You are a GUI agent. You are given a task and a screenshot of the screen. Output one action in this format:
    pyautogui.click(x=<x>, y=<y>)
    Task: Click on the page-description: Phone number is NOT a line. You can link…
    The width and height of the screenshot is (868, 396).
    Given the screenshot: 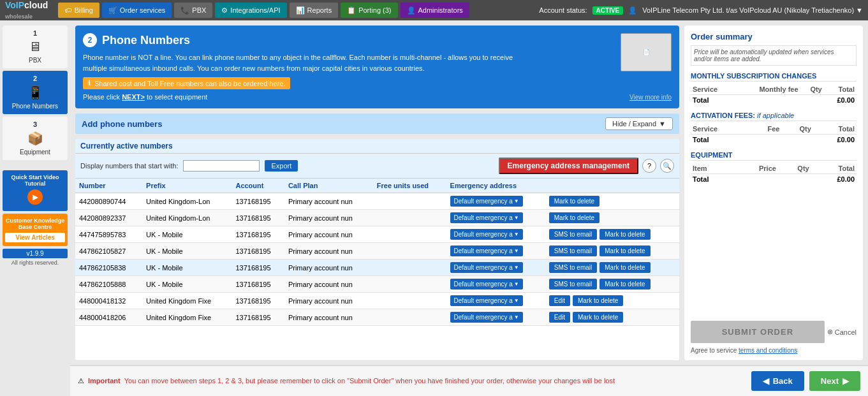 What is the action you would take?
    pyautogui.click(x=306, y=62)
    